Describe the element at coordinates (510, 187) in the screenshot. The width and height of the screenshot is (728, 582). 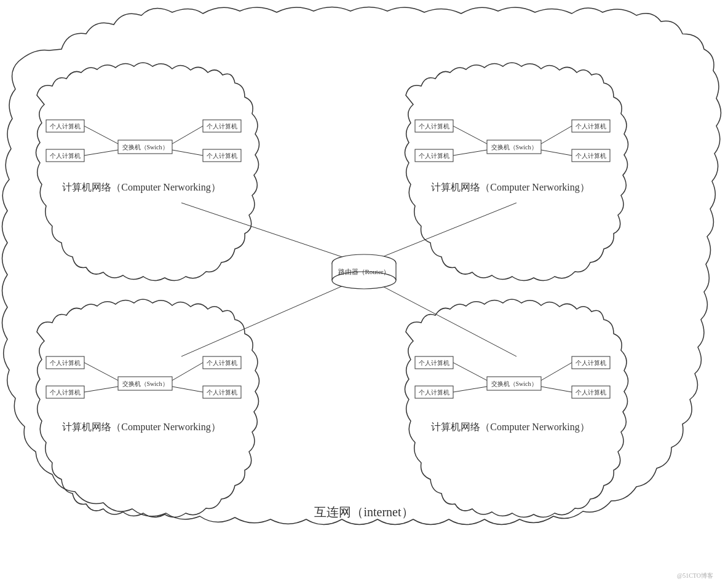
I see `tr-network-label: 计算机网络（Computer Nerworking）` at that location.